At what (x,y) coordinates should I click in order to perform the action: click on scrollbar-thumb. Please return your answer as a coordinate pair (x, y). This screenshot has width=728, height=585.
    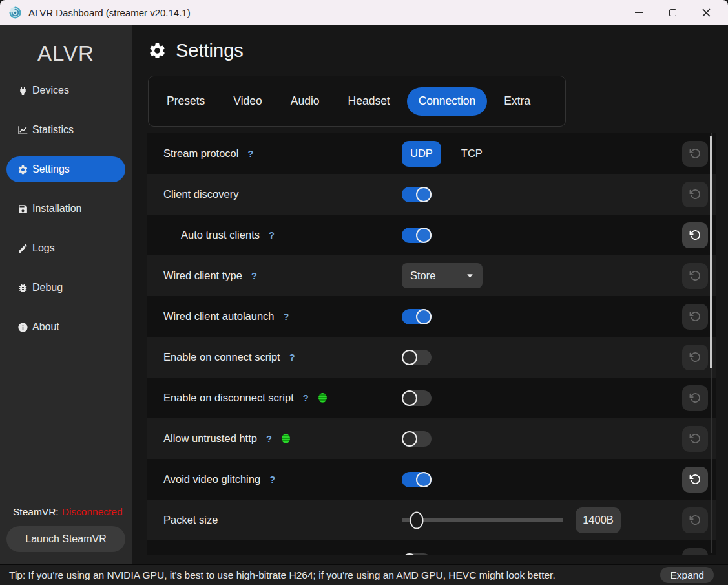
    Looking at the image, I should click on (711, 252).